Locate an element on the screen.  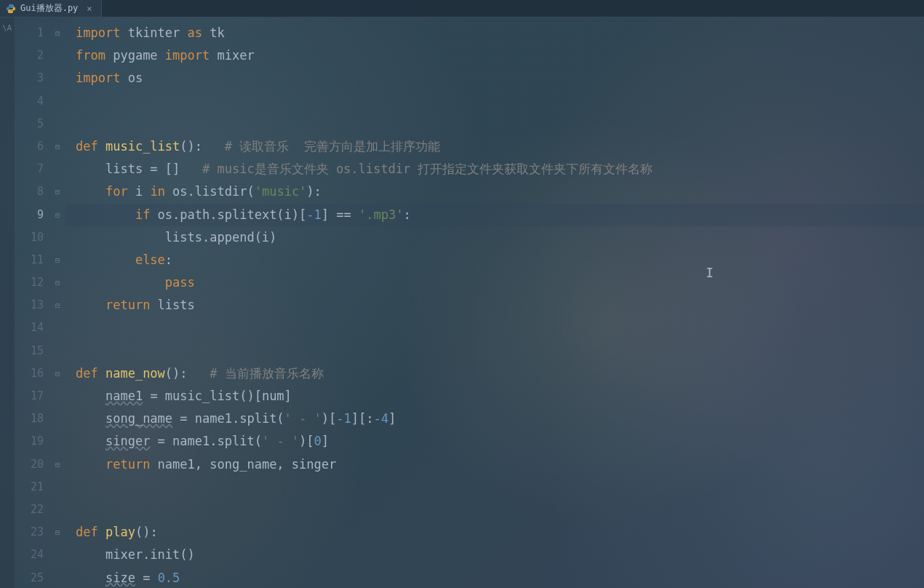
line-number: 2 is located at coordinates (32, 55).